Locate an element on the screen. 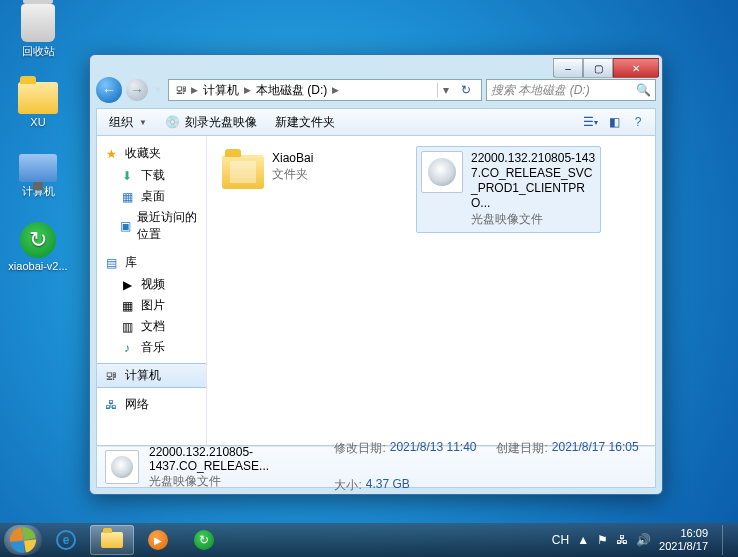  item-name: XiaoBai is located at coordinates (292, 158).